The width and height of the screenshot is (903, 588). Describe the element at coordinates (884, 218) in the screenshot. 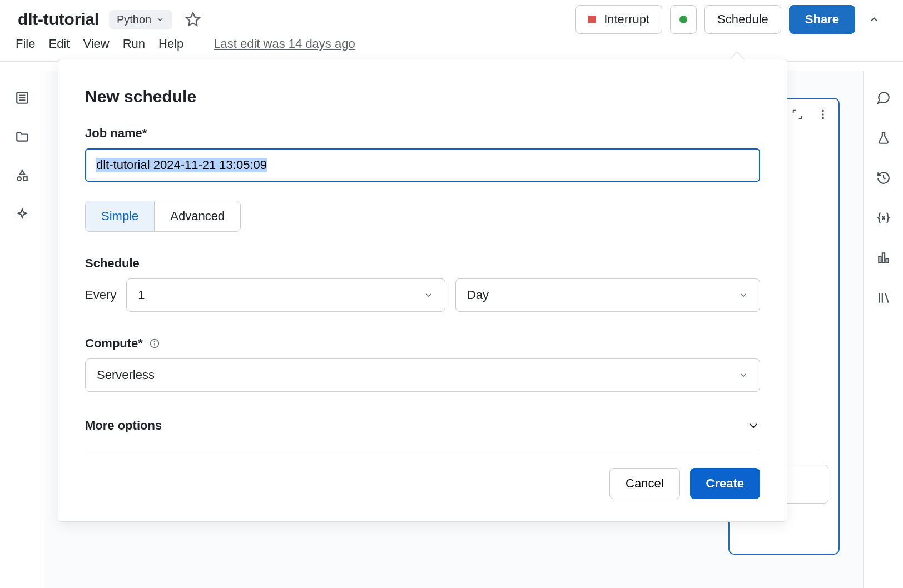

I see `braces-icon` at that location.